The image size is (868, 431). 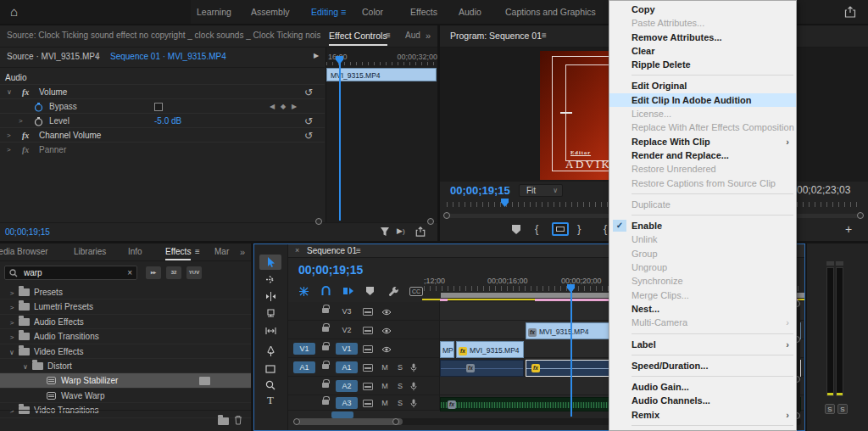 What do you see at coordinates (703, 295) in the screenshot?
I see `menu-item-merge-clips: Merge Clips...` at bounding box center [703, 295].